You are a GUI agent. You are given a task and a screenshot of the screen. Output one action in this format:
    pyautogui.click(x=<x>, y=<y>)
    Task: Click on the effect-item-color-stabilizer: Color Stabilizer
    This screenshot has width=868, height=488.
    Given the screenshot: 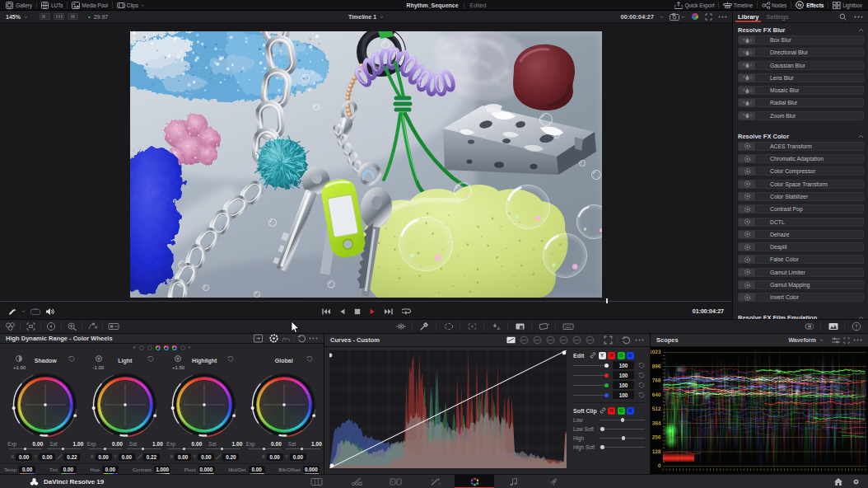 What is the action you would take?
    pyautogui.click(x=800, y=196)
    